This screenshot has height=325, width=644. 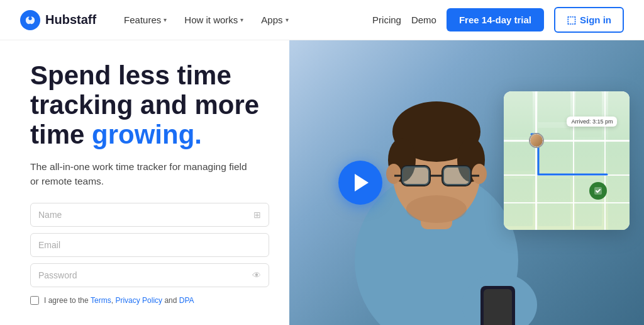 I want to click on email-input, so click(x=150, y=245).